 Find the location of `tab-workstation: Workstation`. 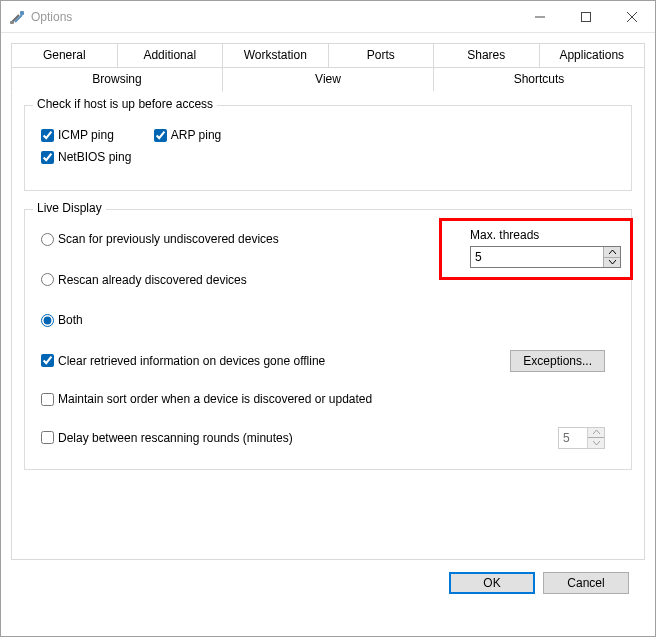

tab-workstation: Workstation is located at coordinates (276, 55).